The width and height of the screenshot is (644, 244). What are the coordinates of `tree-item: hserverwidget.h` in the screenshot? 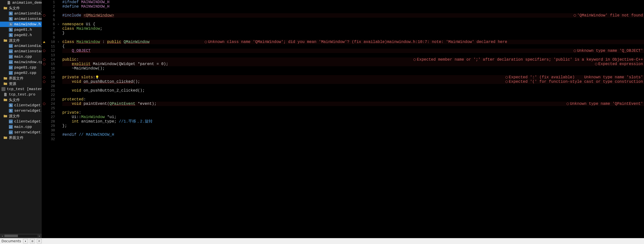 It's located at (21, 111).